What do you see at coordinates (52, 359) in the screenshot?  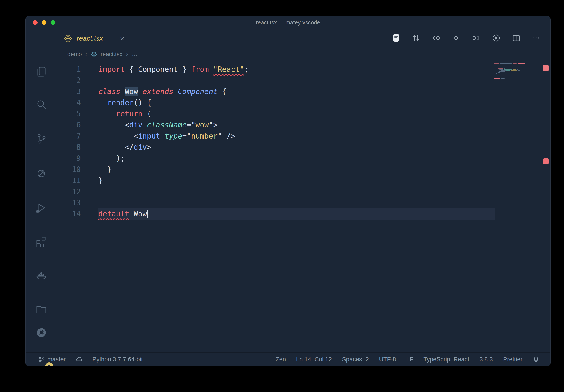 I see `status-branch: master` at bounding box center [52, 359].